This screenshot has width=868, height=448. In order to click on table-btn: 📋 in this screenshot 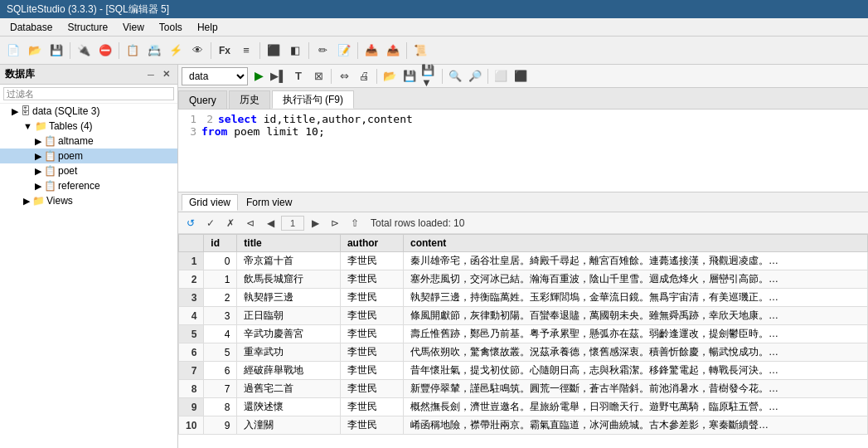, I will do `click(133, 51)`.